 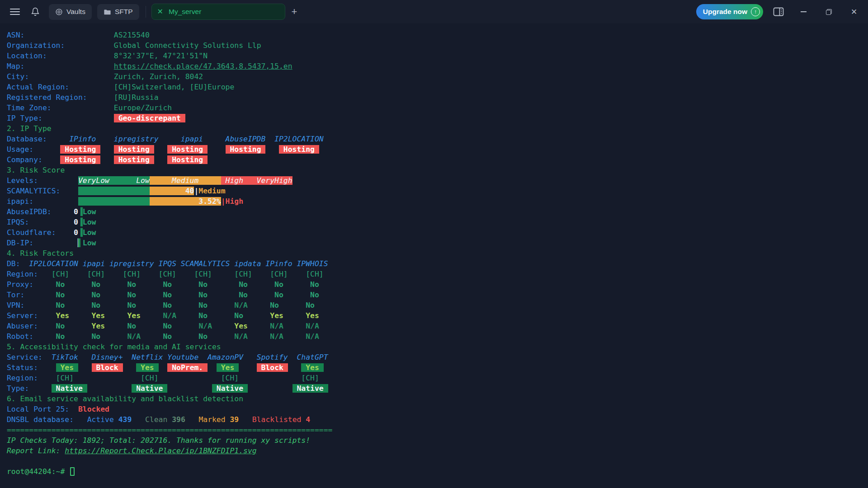 I want to click on terminal-text: Actual Region:, so click(x=38, y=87).